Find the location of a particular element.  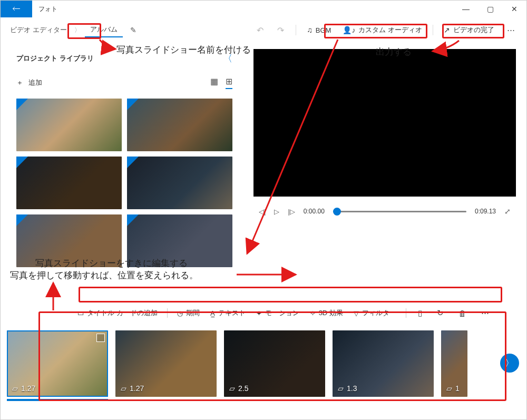

bgm-label: BGM is located at coordinates (324, 31).